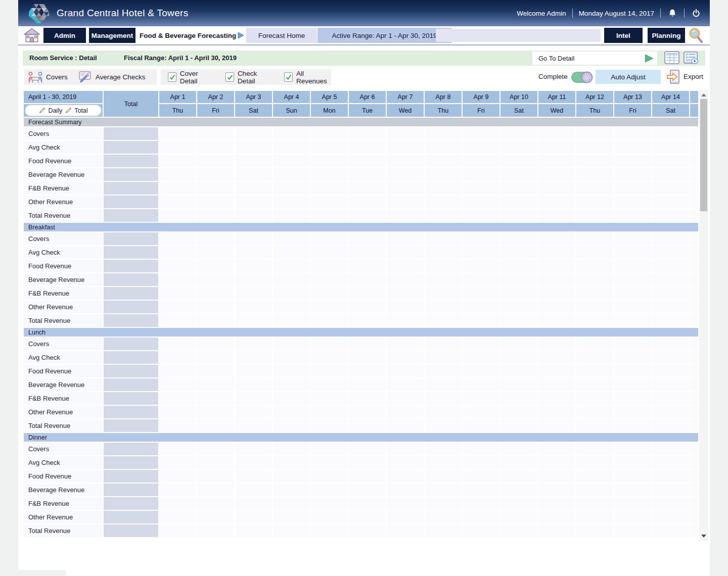  I want to click on nav-management-button: Management, so click(112, 35).